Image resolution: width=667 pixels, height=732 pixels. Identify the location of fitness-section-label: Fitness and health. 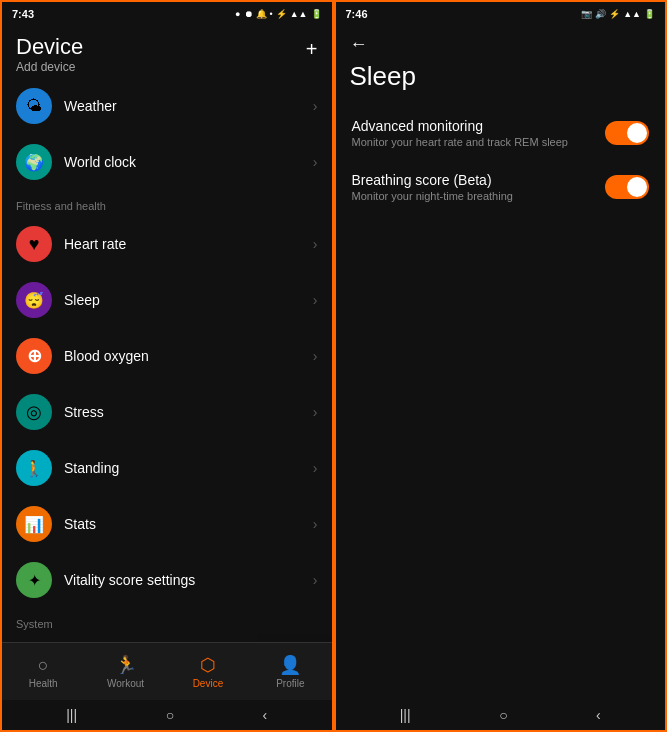
(167, 203).